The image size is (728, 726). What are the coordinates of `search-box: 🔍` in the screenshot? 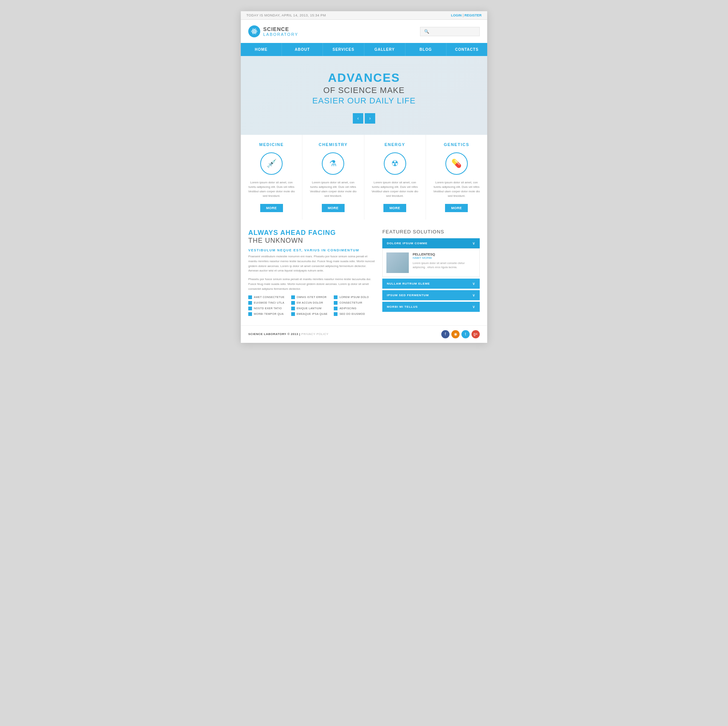 It's located at (450, 32).